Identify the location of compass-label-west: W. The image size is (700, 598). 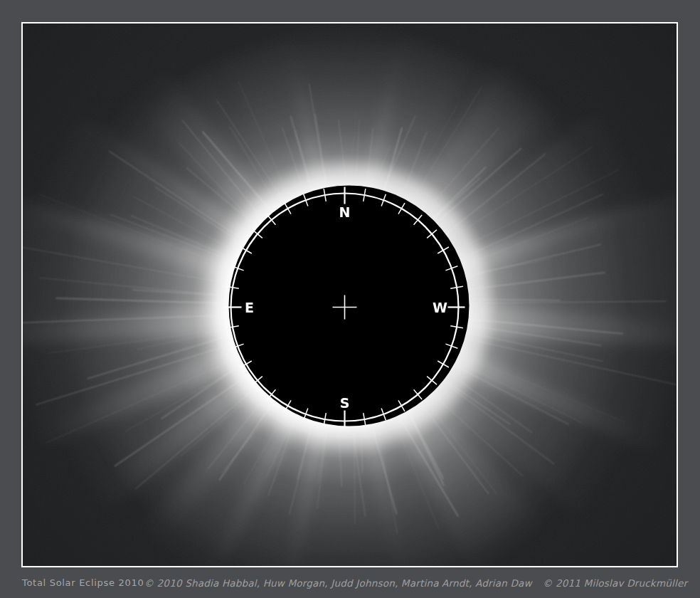
(440, 308).